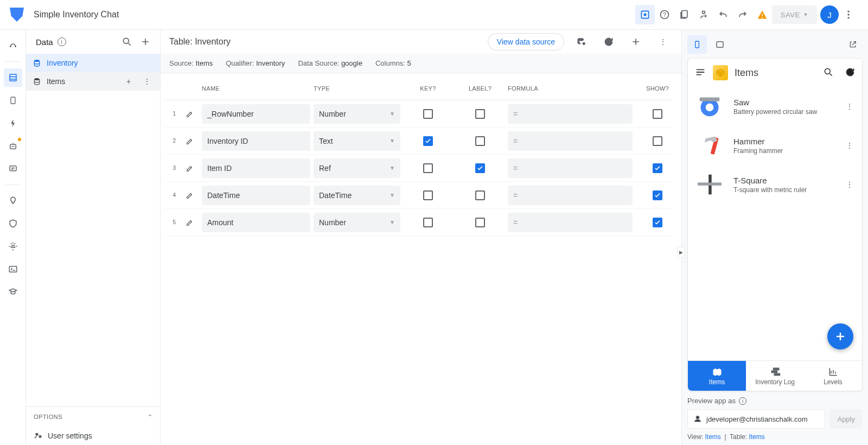 This screenshot has height=445, width=868. Describe the element at coordinates (743, 15) in the screenshot. I see `redo-icon` at that location.